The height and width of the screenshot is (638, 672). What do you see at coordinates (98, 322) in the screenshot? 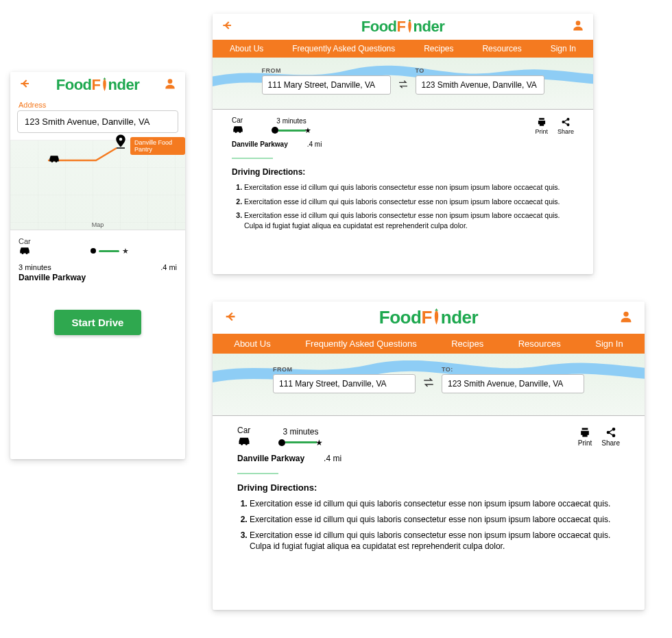
I see `start-drive-button: Start Drive` at bounding box center [98, 322].